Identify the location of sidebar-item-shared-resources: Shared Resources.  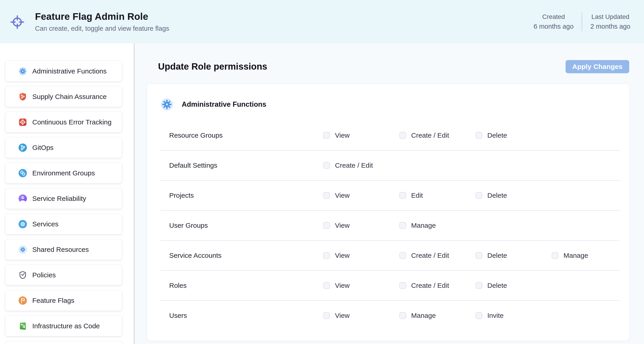
(64, 250).